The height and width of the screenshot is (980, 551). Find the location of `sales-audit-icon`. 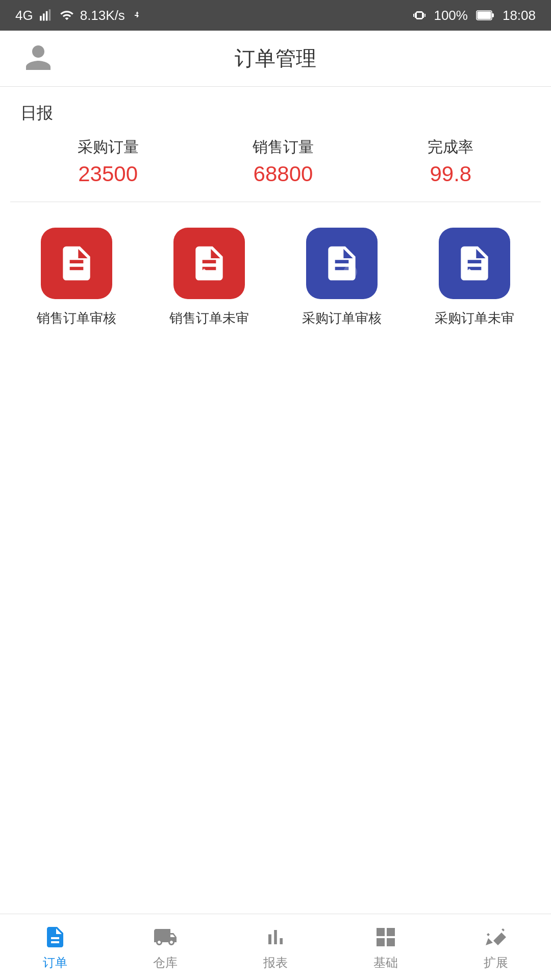

sales-audit-icon is located at coordinates (77, 263).